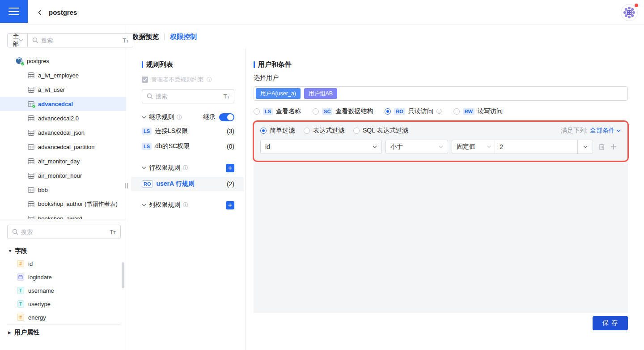 Image resolution: width=644 pixels, height=350 pixels. What do you see at coordinates (321, 94) in the screenshot?
I see `user-group-tag: 用户组AB` at bounding box center [321, 94].